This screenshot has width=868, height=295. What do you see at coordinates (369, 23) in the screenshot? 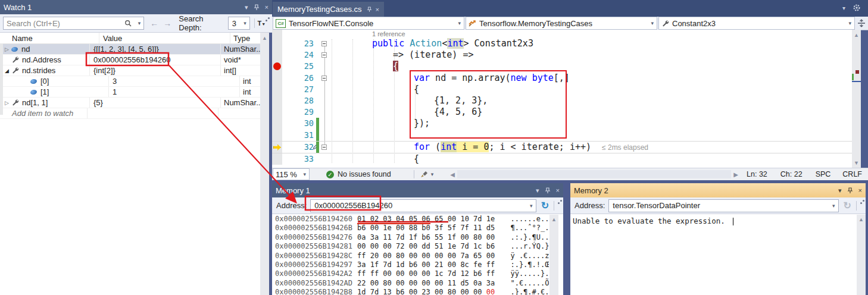
I see `nav-project-dropdown: C# TensorFlowNET.Console ▾` at bounding box center [369, 23].